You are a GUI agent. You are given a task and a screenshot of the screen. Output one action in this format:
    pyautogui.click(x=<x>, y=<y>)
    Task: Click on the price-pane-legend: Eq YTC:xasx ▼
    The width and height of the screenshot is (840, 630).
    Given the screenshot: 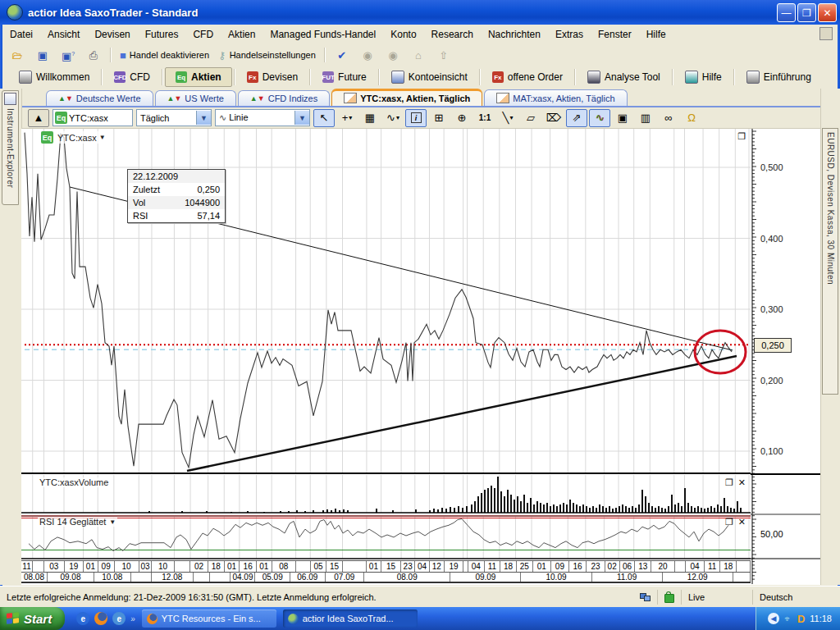 What is the action you would take?
    pyautogui.click(x=72, y=138)
    